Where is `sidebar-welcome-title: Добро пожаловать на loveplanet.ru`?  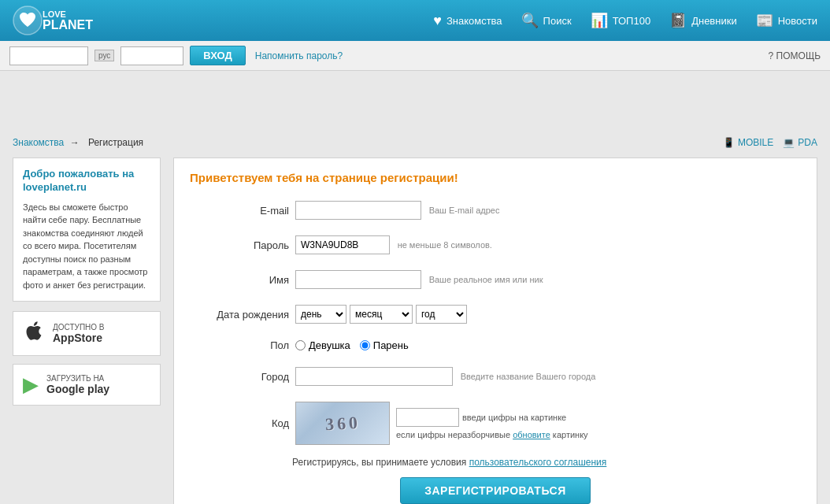 sidebar-welcome-title: Добро пожаловать на loveplanet.ru is located at coordinates (87, 181).